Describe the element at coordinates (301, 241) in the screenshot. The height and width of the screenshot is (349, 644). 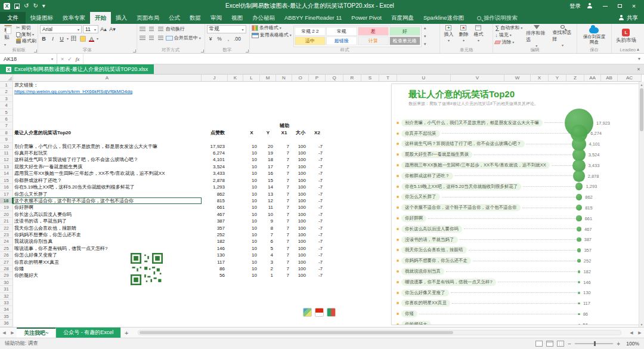
I see `aux-cell-24-3: 100` at that location.